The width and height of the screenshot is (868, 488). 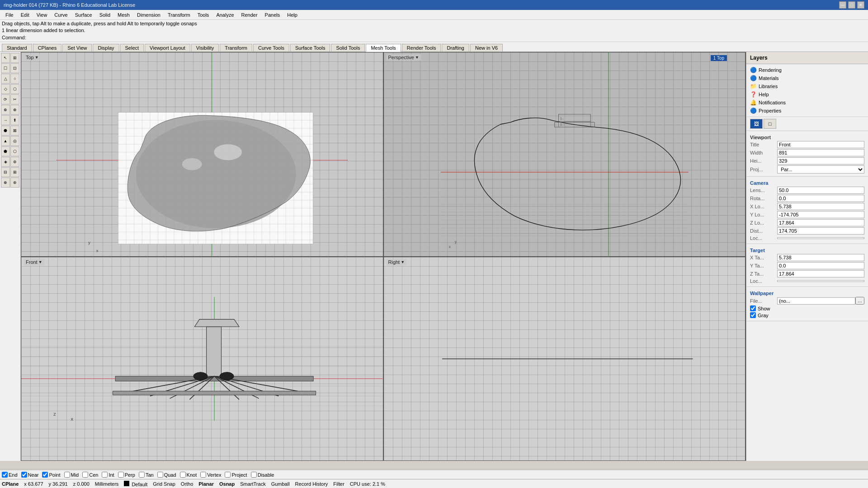 What do you see at coordinates (310, 48) in the screenshot?
I see `toolbar-tab-surface-tools: Surface Tools` at bounding box center [310, 48].